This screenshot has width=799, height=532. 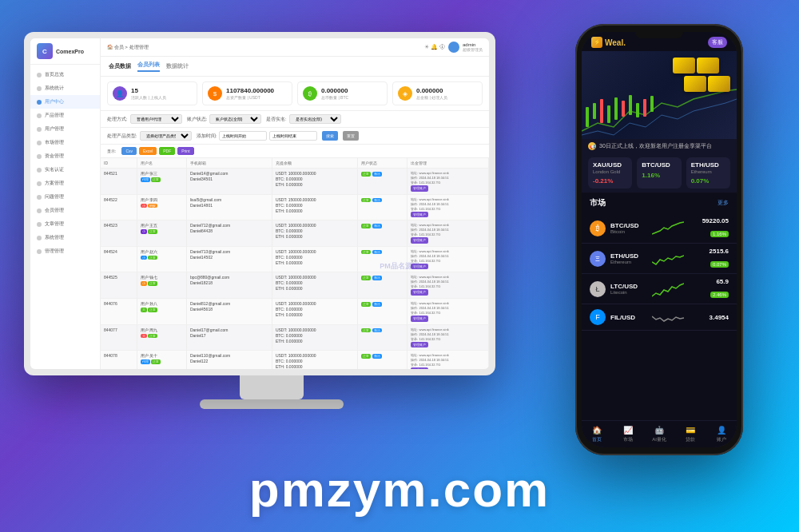 What do you see at coordinates (118, 233) in the screenshot?
I see `cell-id: 844523` at bounding box center [118, 233].